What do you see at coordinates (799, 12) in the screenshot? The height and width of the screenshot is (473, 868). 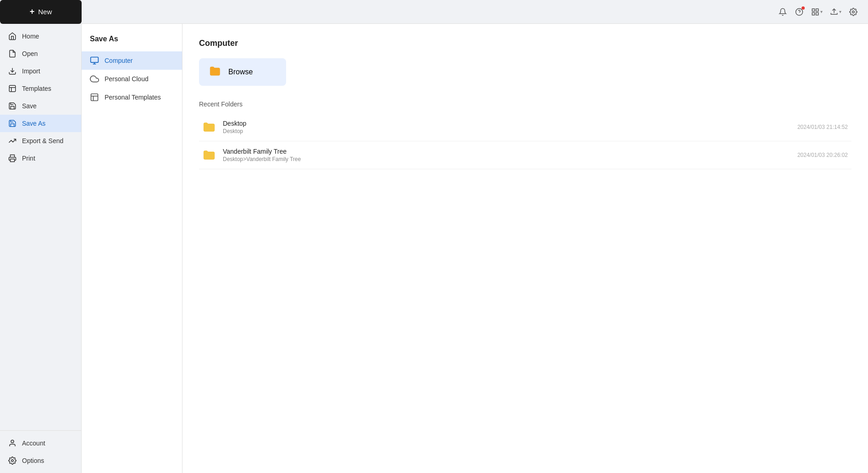 I see `question-icon` at bounding box center [799, 12].